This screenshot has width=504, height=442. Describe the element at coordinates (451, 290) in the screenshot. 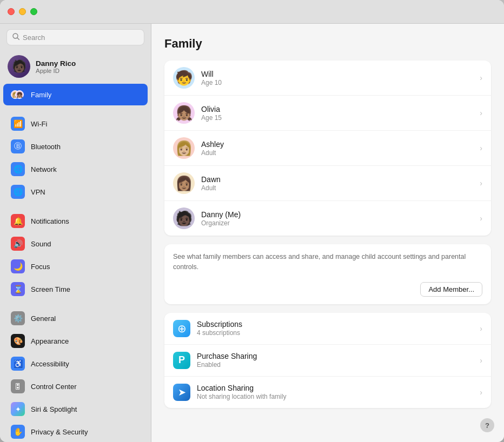

I see `add-member-button: Add Member...` at that location.